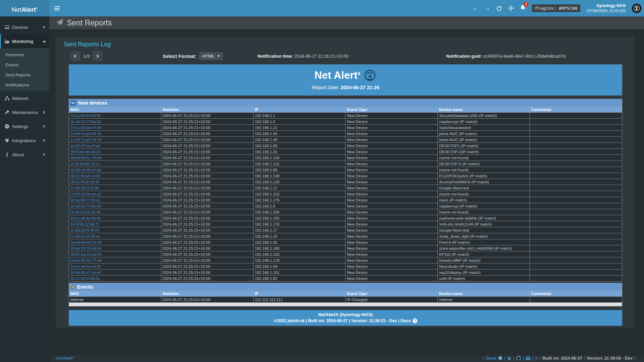 This screenshot has width=644, height=362. Describe the element at coordinates (115, 170) in the screenshot. I see `mac-link: c0:06:c3:09:e4:46` at that location.